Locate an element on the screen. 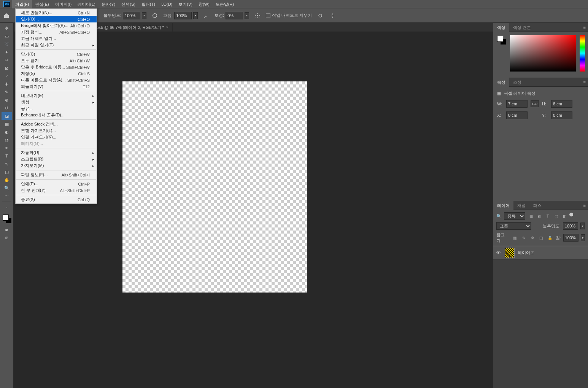  eyedropper-tool: ⟋ is located at coordinates (7, 76).